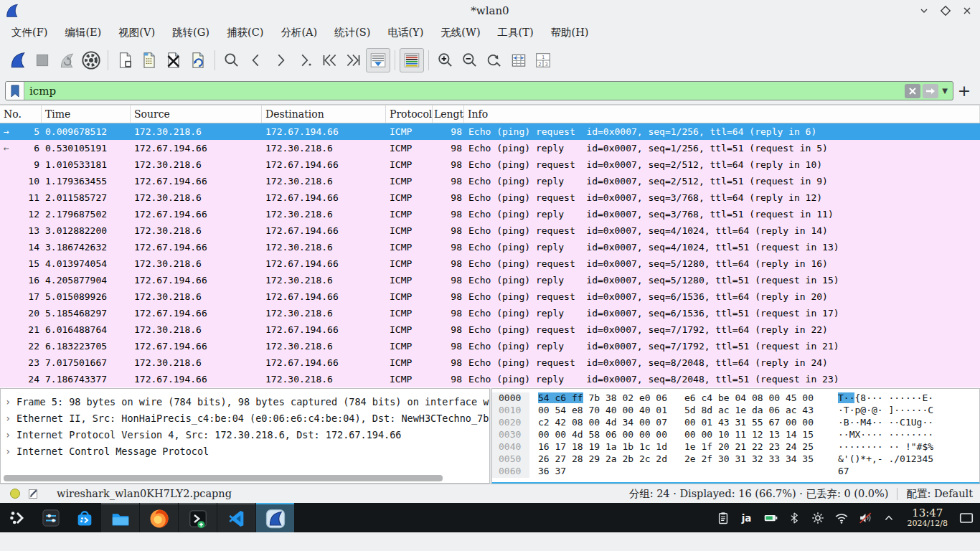 Image resolution: width=980 pixels, height=551 pixels. I want to click on menu-item-6: 统计(S), so click(352, 33).